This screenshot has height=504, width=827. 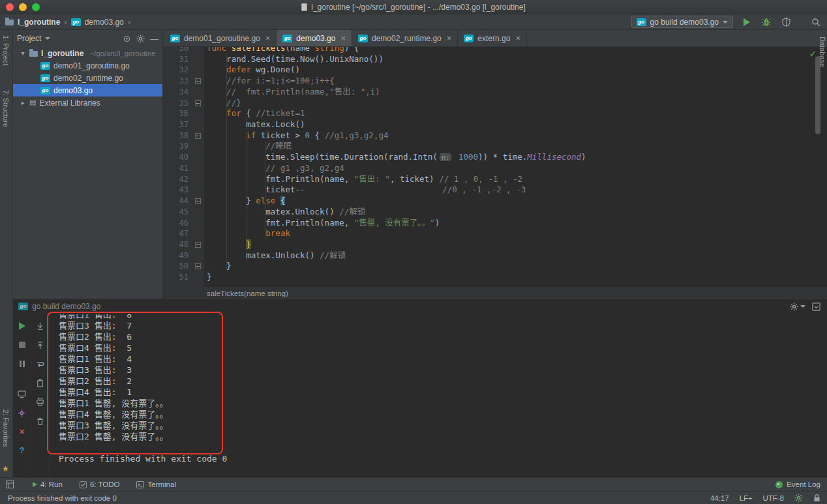 I want to click on breadcrumb-function: saleTickets(name string), so click(x=248, y=293).